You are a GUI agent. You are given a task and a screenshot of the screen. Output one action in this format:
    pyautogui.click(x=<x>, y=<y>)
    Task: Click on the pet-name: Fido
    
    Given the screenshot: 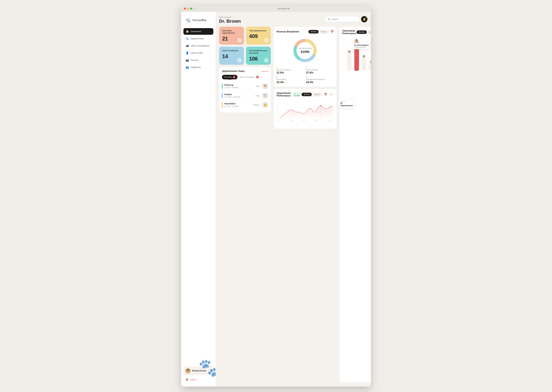 What is the action you would take?
    pyautogui.click(x=258, y=86)
    